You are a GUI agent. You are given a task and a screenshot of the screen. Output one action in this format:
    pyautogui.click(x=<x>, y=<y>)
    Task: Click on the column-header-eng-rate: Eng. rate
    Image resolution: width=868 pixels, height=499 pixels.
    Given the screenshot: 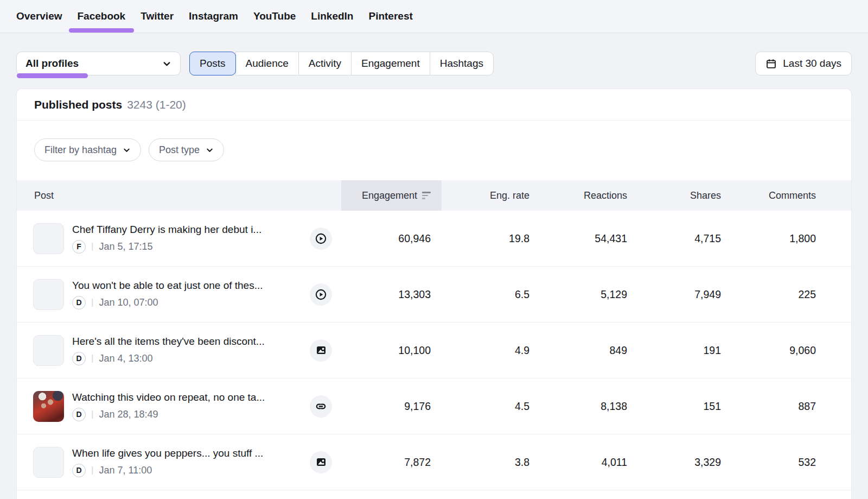 What is the action you would take?
    pyautogui.click(x=491, y=195)
    